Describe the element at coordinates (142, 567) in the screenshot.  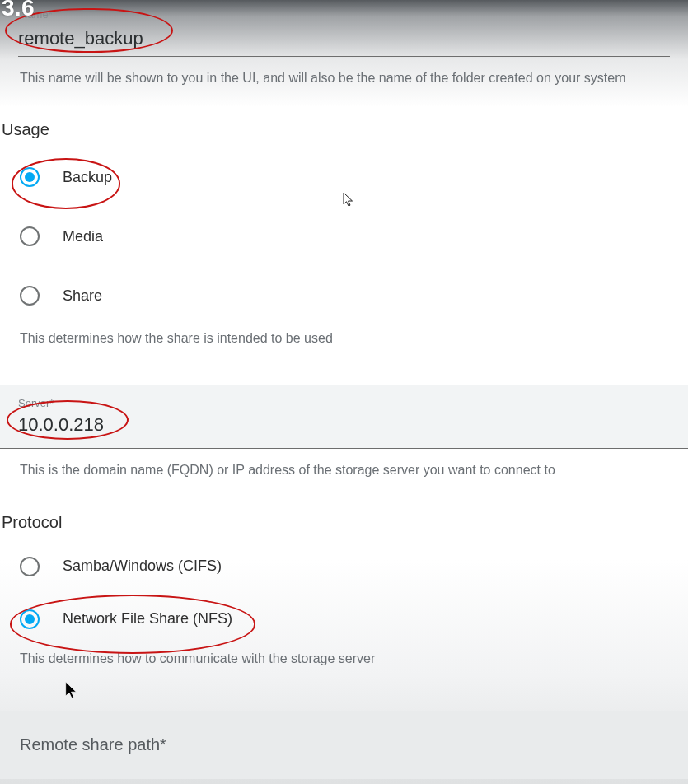
I see `protocol-radio-label: Samba/Windows (CIFS)` at that location.